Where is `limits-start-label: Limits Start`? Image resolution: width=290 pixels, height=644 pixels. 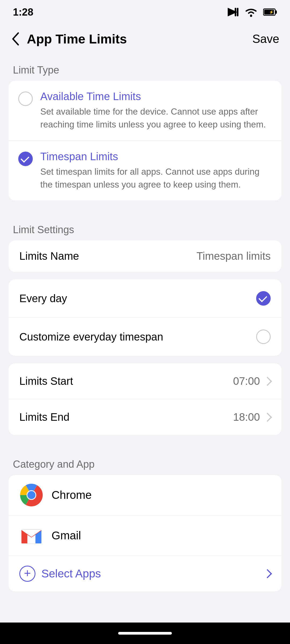
limits-start-label: Limits Start is located at coordinates (46, 381).